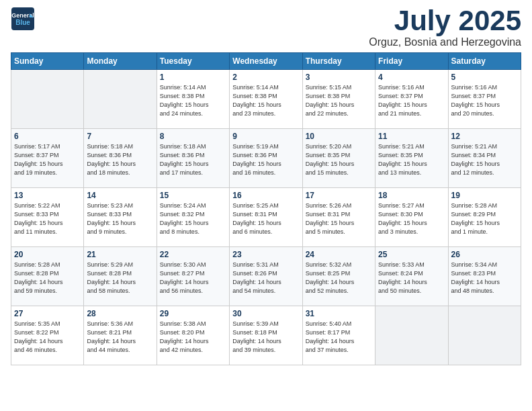 The height and width of the screenshot is (411, 532). I want to click on calendar-cell: 7Sunrise: 5:18 AM Sunset: 8:36 PM Daylig…, so click(120, 158).